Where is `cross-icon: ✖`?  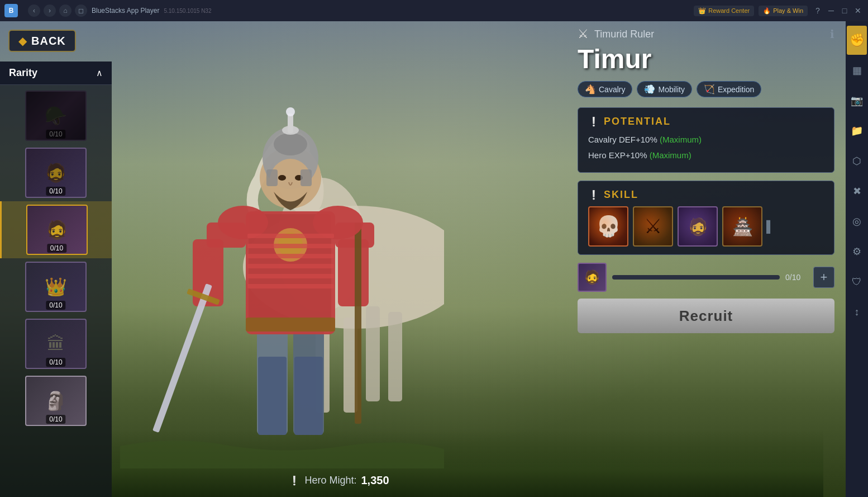
cross-icon: ✖ is located at coordinates (857, 191).